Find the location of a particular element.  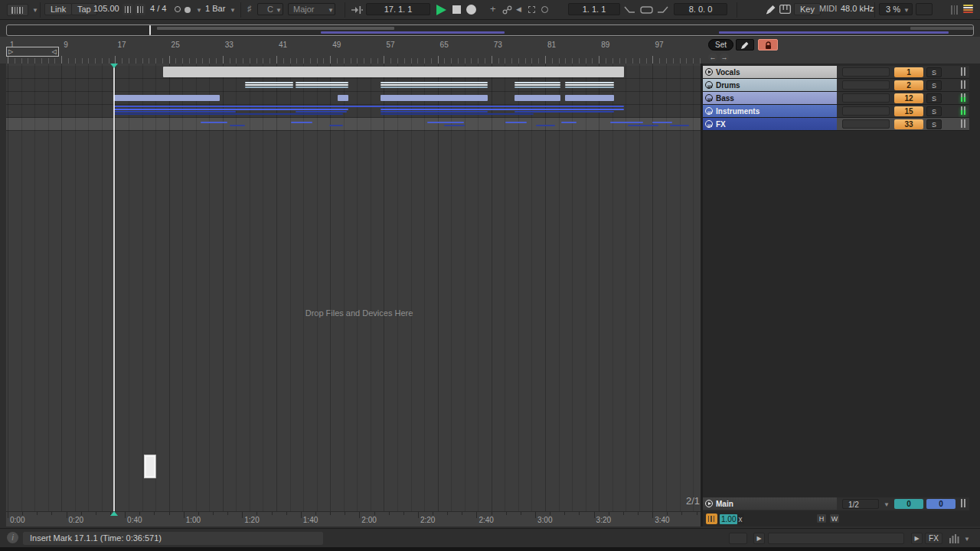

loop-region-button is located at coordinates (646, 11).